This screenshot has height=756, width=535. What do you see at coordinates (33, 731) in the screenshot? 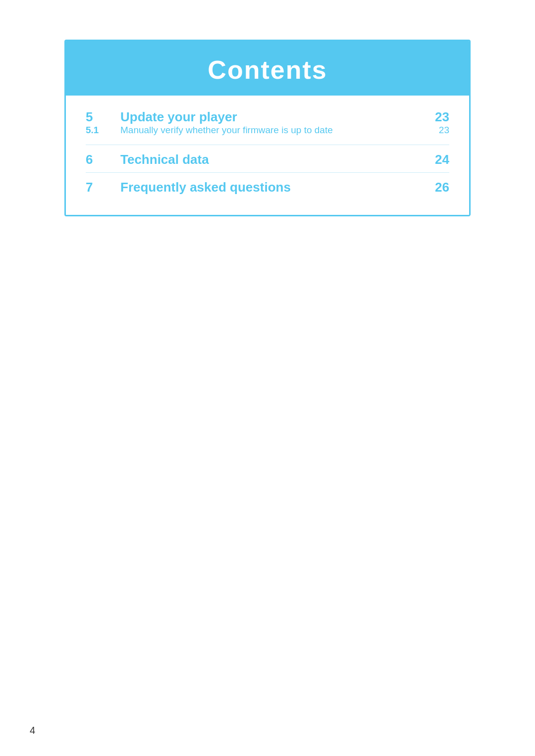
I see `page-number: 4` at bounding box center [33, 731].